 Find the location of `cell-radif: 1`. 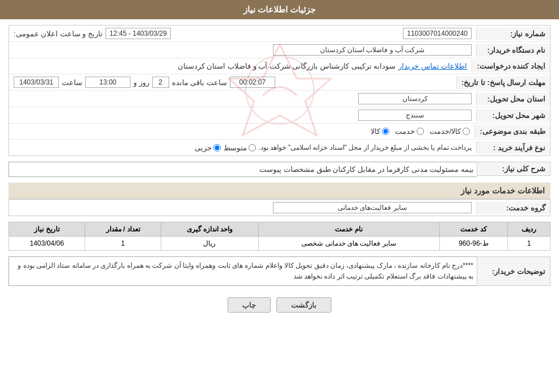

cell-radif: 1 is located at coordinates (529, 244).